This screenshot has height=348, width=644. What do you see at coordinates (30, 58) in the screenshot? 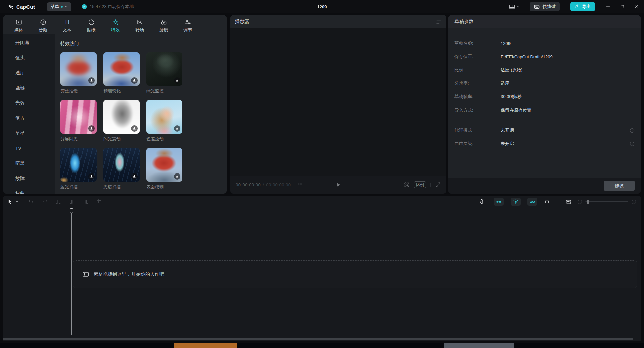
I see `category-camera: 镜头` at bounding box center [30, 58].